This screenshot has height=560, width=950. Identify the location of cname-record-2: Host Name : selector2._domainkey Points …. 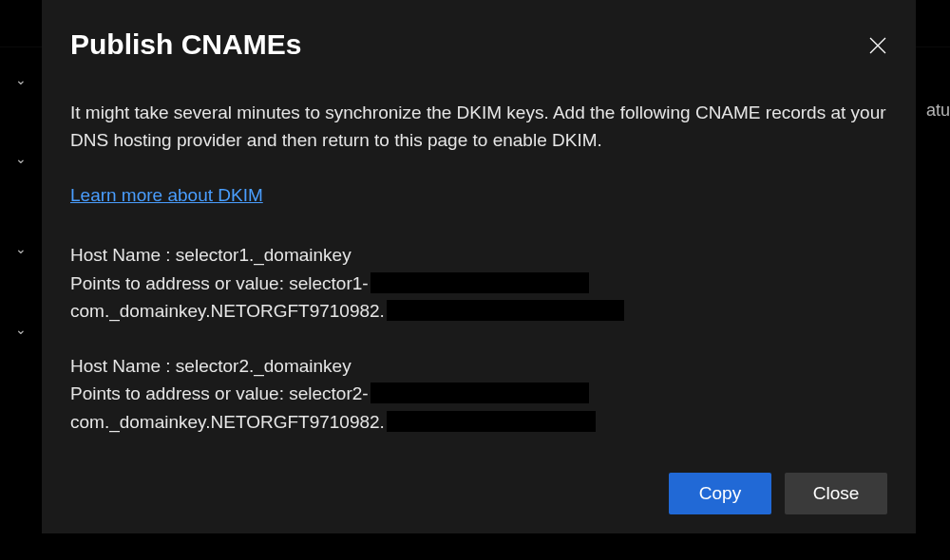
(479, 394).